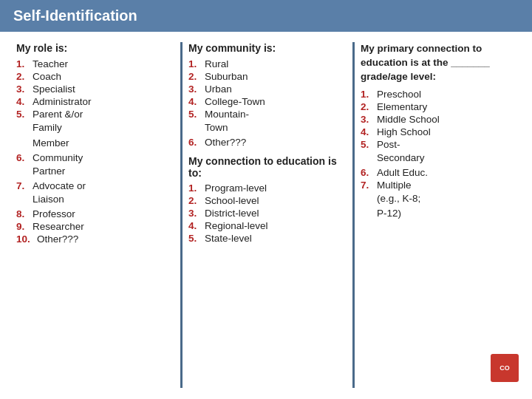 This screenshot has width=532, height=399. I want to click on list-item: 5.Parent &/or, so click(95, 114).